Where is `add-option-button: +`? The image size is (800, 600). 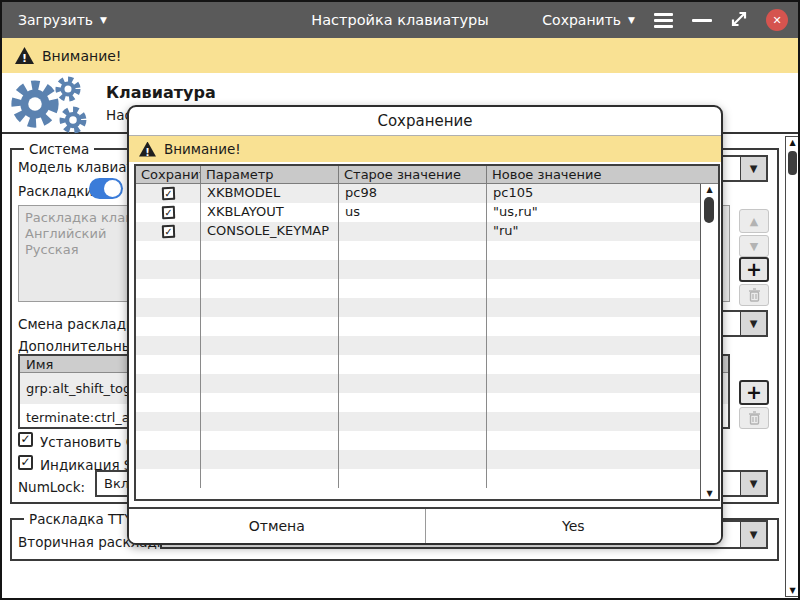
add-option-button: + is located at coordinates (754, 392).